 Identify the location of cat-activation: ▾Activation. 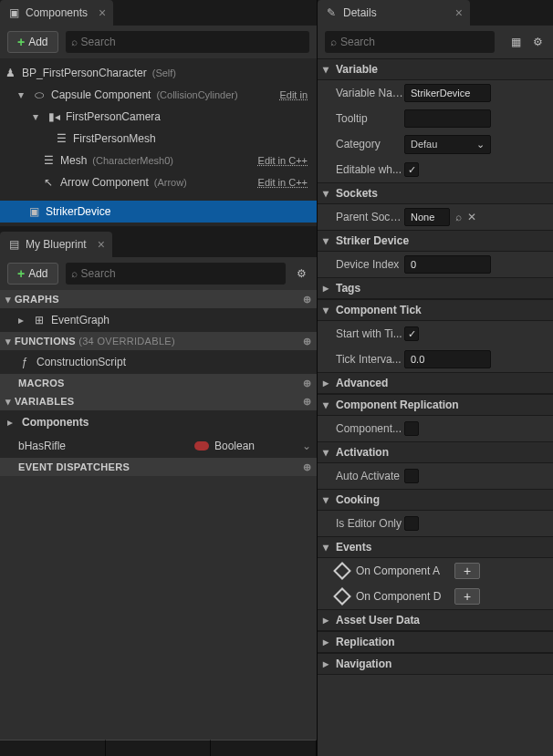
(435, 452).